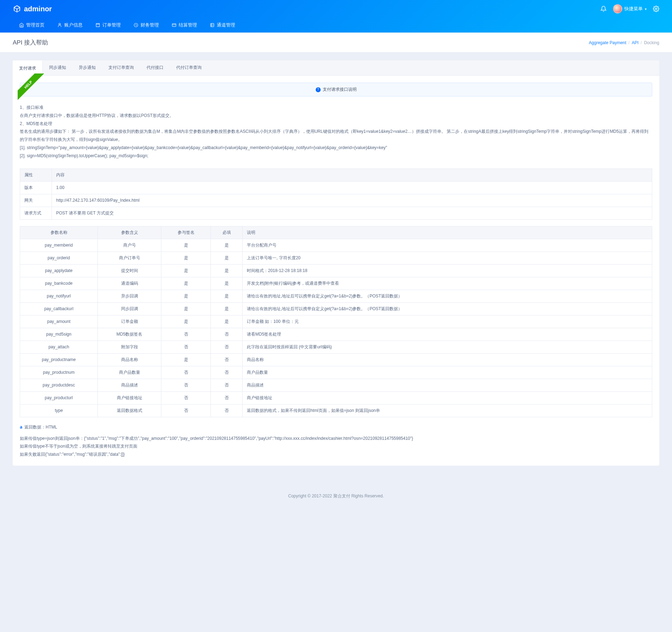 The height and width of the screenshot is (632, 672). Describe the element at coordinates (336, 410) in the screenshot. I see `table-row: type返回数据格式否否返回数据的格式，如果不传则返回html页面，如果值=js…` at that location.